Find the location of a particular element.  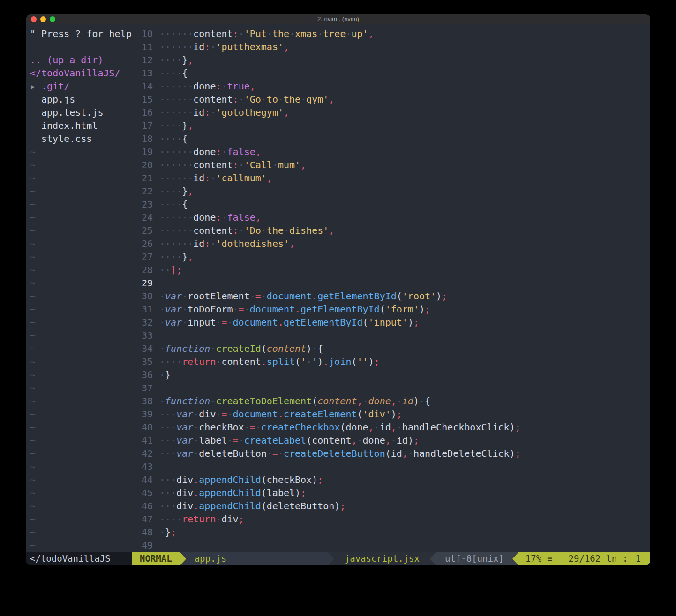

explorer-item-apptestjs: app.test.js is located at coordinates (81, 112).